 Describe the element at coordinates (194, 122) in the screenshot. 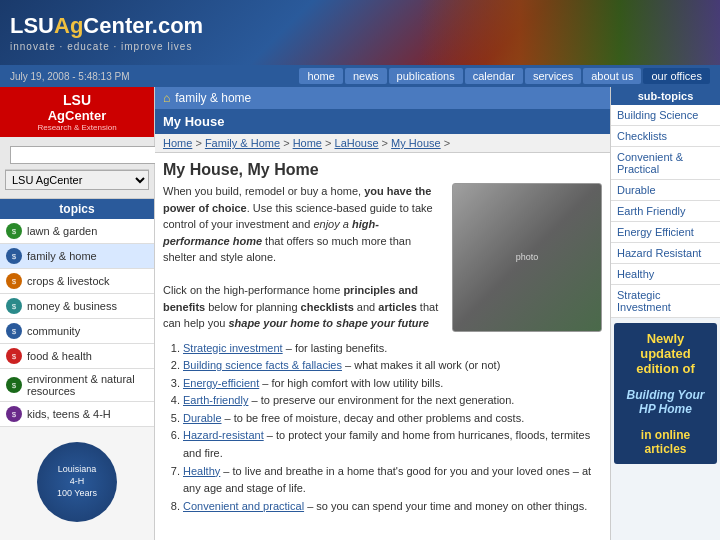

I see `section-title: My House` at that location.